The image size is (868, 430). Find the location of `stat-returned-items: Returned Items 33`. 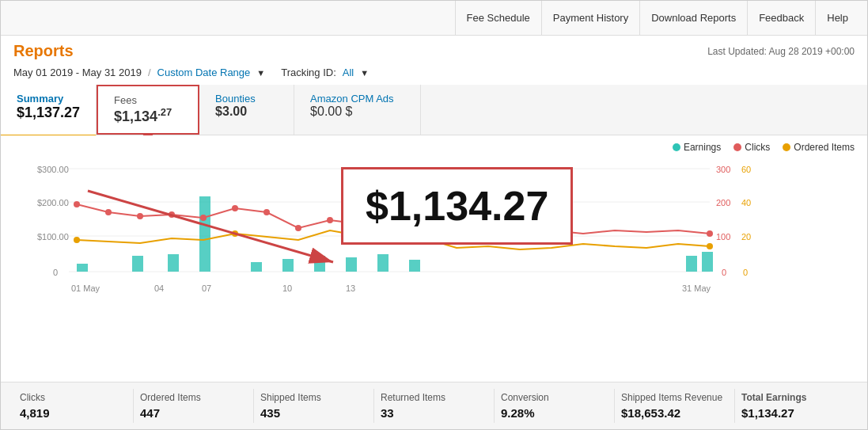

stat-returned-items: Returned Items 33 is located at coordinates (434, 405).